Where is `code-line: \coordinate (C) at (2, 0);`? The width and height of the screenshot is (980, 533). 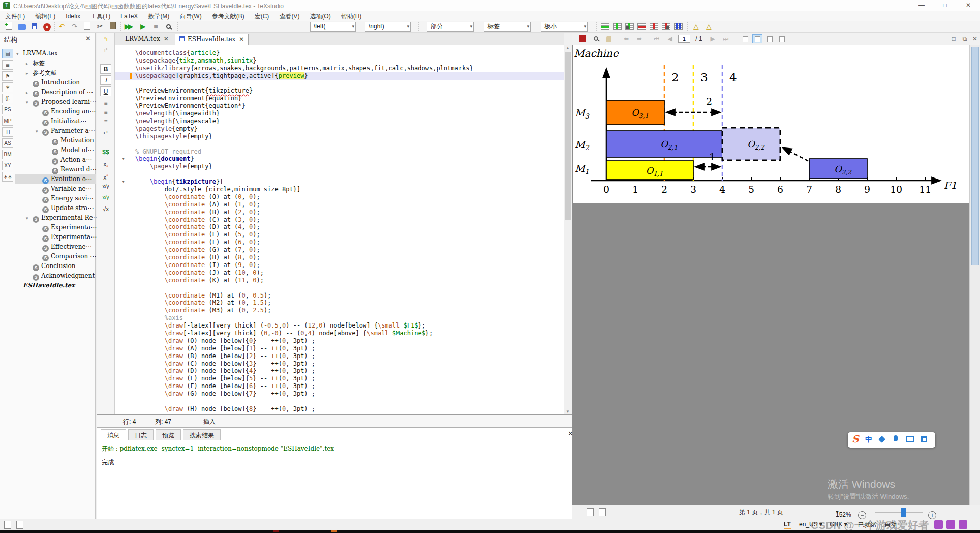
code-line: \coordinate (C) at (2, 0); is located at coordinates (340, 220).